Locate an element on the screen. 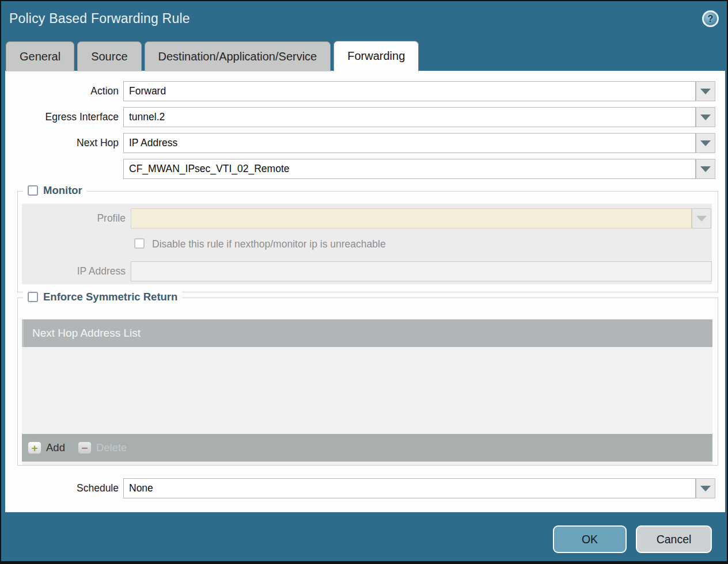 The image size is (728, 564). disable-rule-label: Disable this rule if nexthop/monitor ip … is located at coordinates (269, 244).